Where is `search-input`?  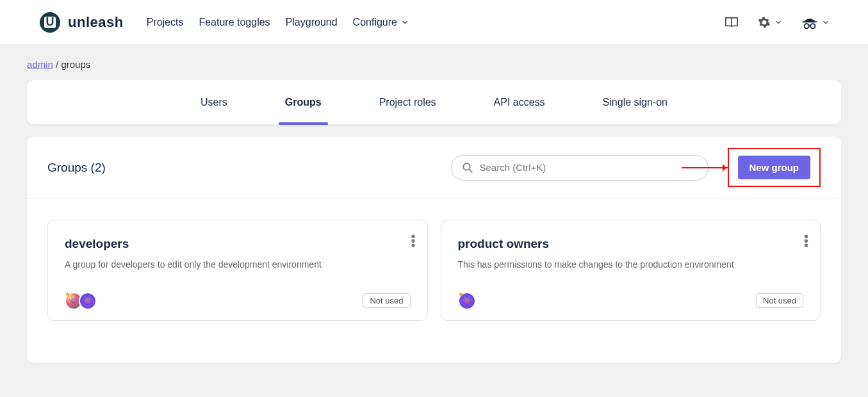
search-input is located at coordinates (589, 168).